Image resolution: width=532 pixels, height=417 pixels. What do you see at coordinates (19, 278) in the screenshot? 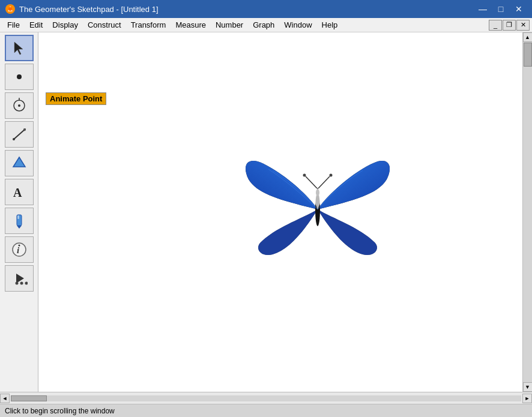
I see `animate-tool` at bounding box center [19, 278].